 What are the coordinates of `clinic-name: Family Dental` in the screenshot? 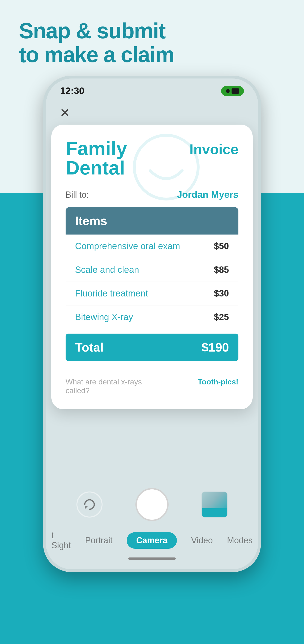 It's located at (96, 158).